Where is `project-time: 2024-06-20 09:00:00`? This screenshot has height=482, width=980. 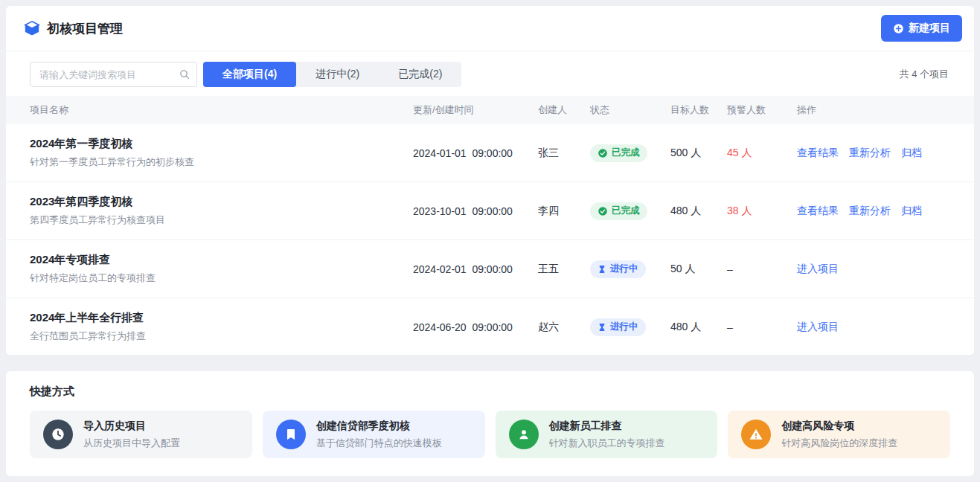
project-time: 2024-06-20 09:00:00 is located at coordinates (475, 327).